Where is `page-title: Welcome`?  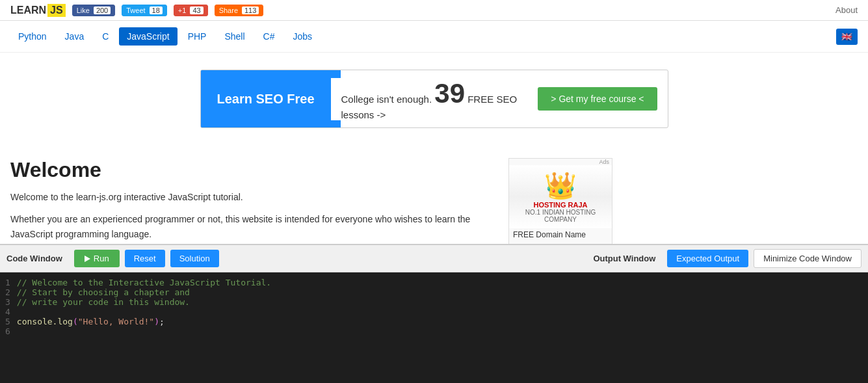 page-title: Welcome is located at coordinates (254, 170).